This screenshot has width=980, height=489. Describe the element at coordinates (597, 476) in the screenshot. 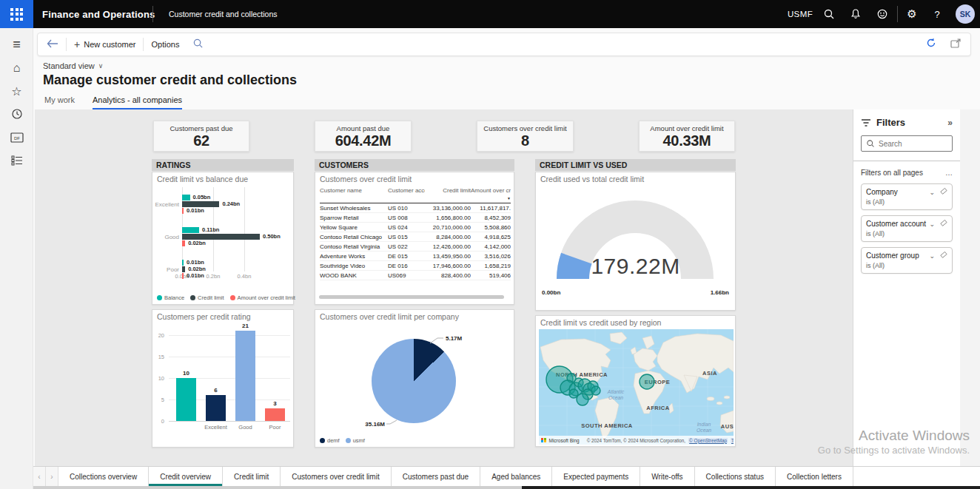

I see `report-page-tab: Expected payments` at that location.